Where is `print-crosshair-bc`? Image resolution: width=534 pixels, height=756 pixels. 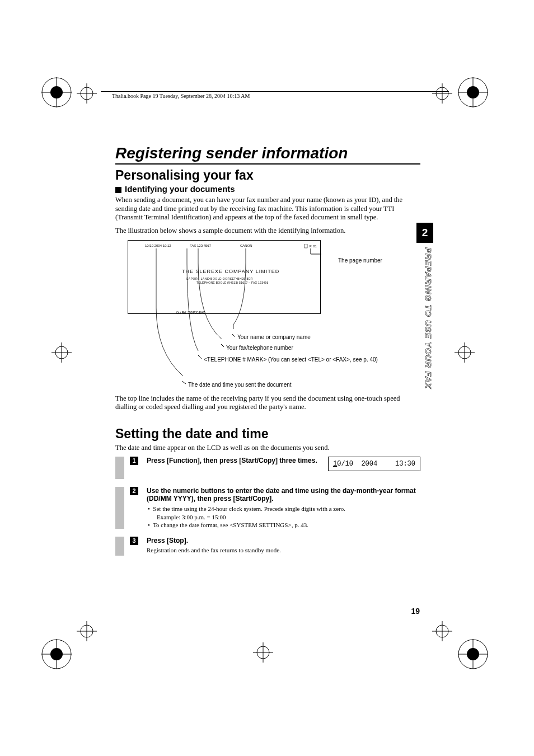
print-crosshair-bc is located at coordinates (263, 652).